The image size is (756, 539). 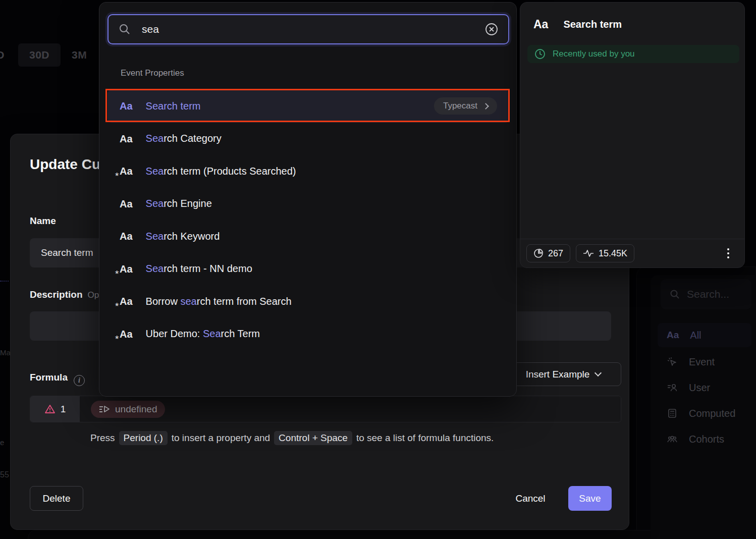 I want to click on control-space-key-chip: Control + Space, so click(x=313, y=438).